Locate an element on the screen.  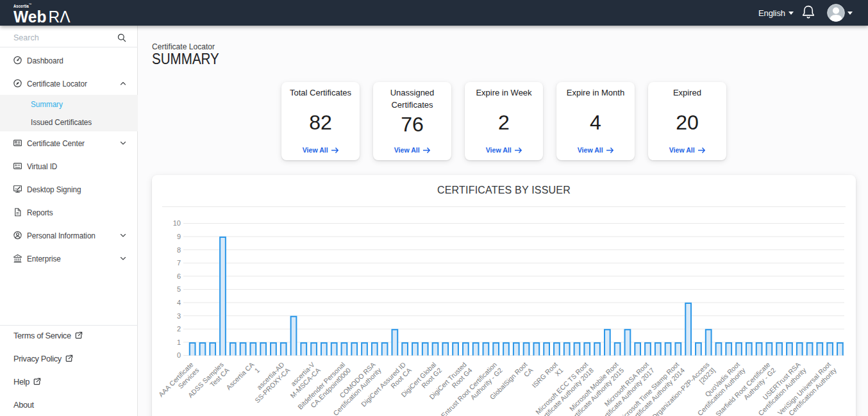
svg-text: 4 is located at coordinates (179, 303).